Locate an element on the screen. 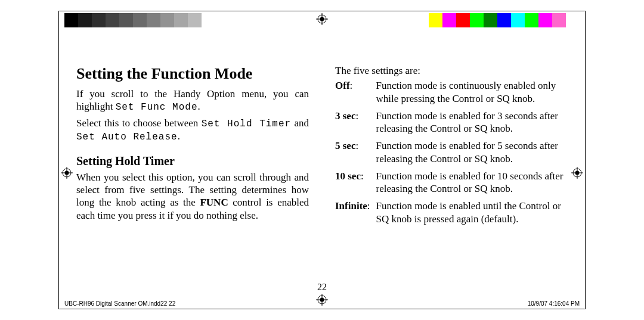 The image size is (644, 320). footer-timestamp: 10/9/07 4:16:04 PM is located at coordinates (553, 304).